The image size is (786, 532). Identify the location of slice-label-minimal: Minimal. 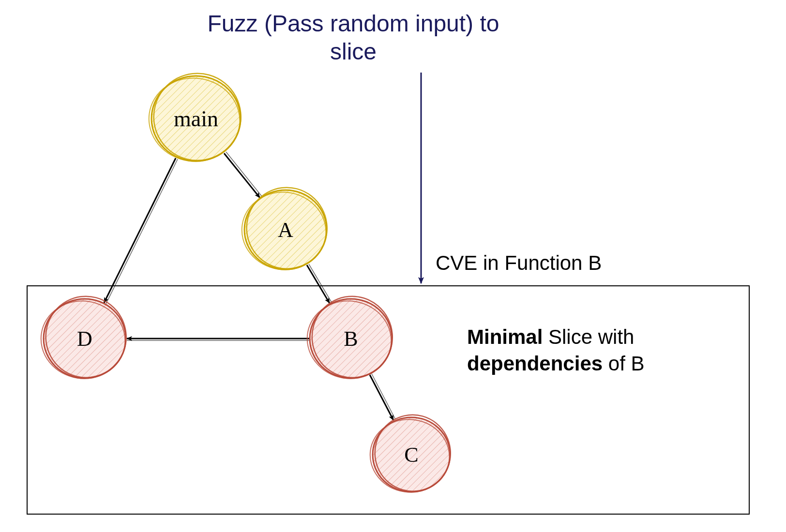
(505, 337).